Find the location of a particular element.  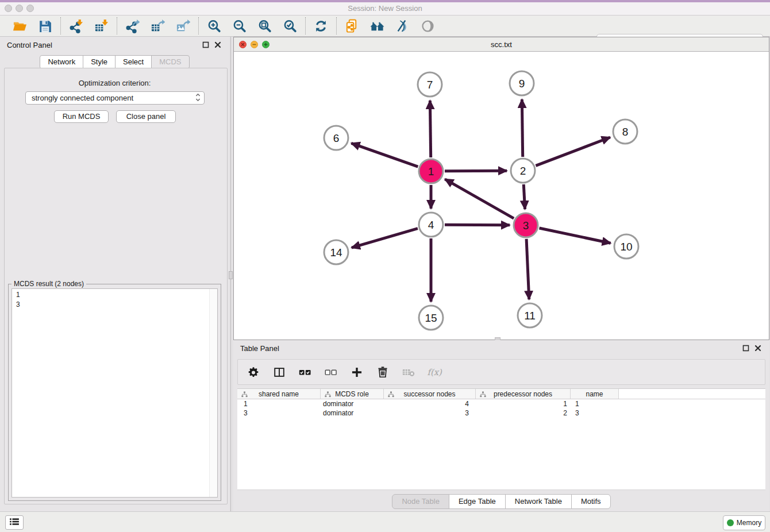

tab-edge-table: Edge Table is located at coordinates (477, 502).